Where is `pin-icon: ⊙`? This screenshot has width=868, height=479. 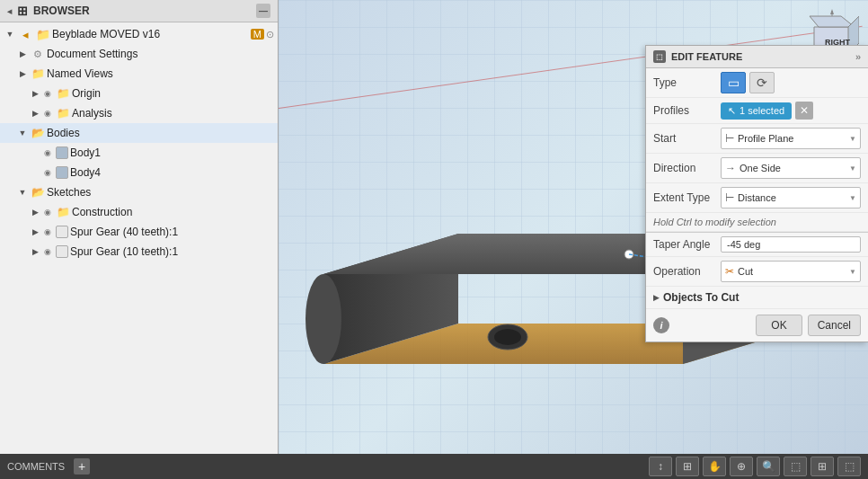 pin-icon: ⊙ is located at coordinates (270, 34).